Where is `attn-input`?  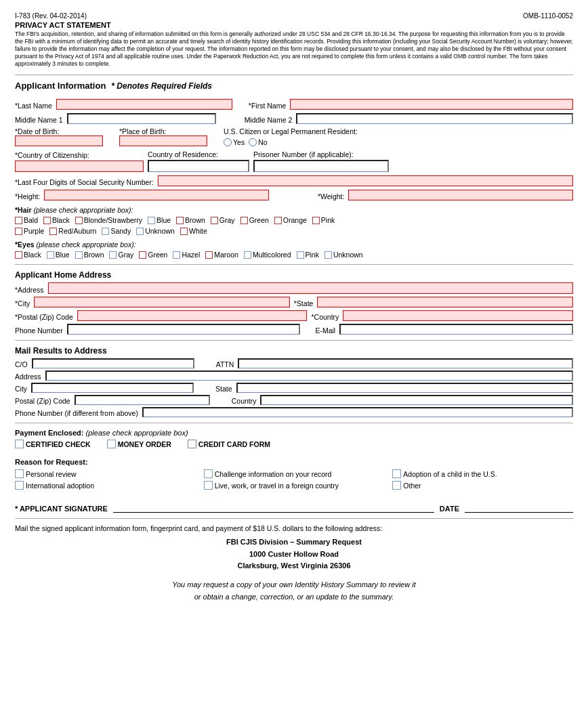 attn-input is located at coordinates (405, 363).